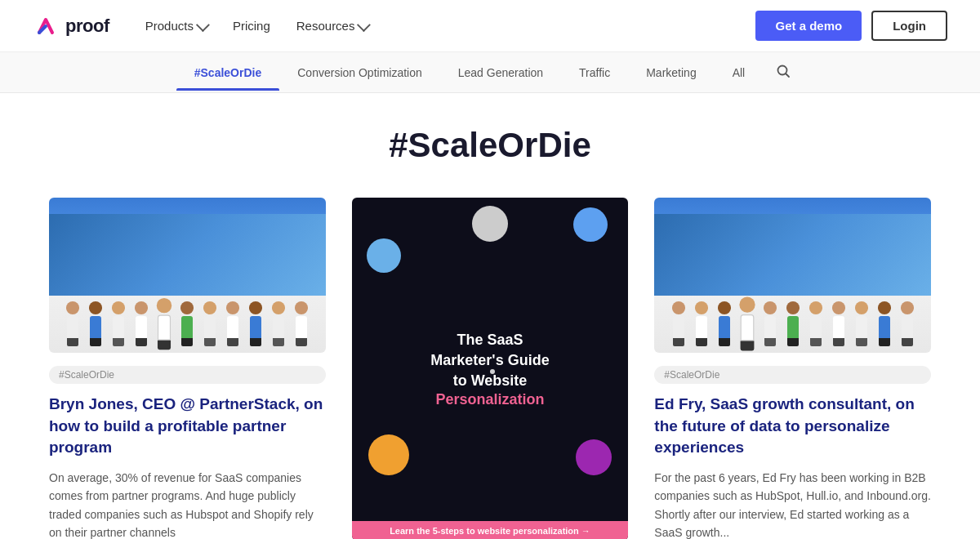 Image resolution: width=980 pixels, height=539 pixels. Describe the element at coordinates (808, 26) in the screenshot. I see `get-demo-button: Get a demo` at that location.